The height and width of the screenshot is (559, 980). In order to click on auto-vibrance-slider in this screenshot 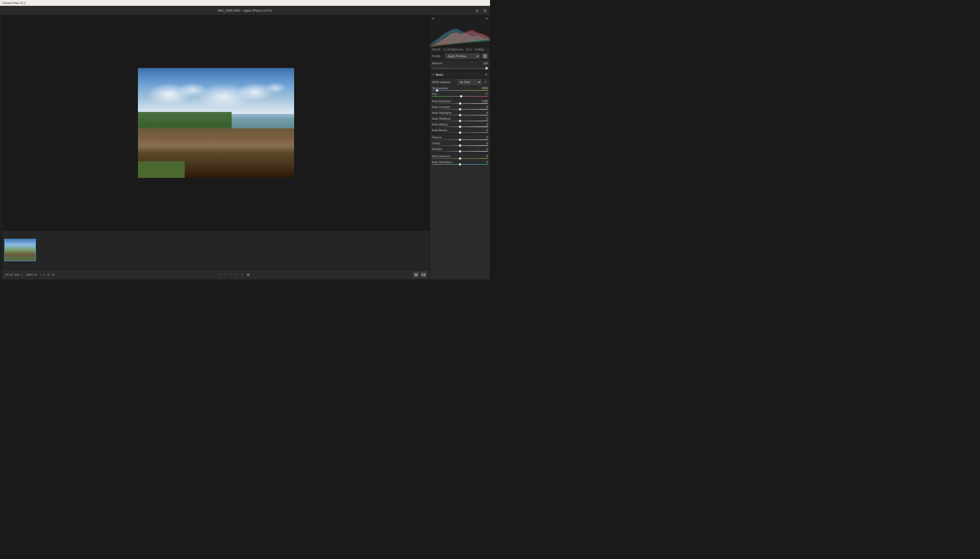, I will do `click(460, 159)`.